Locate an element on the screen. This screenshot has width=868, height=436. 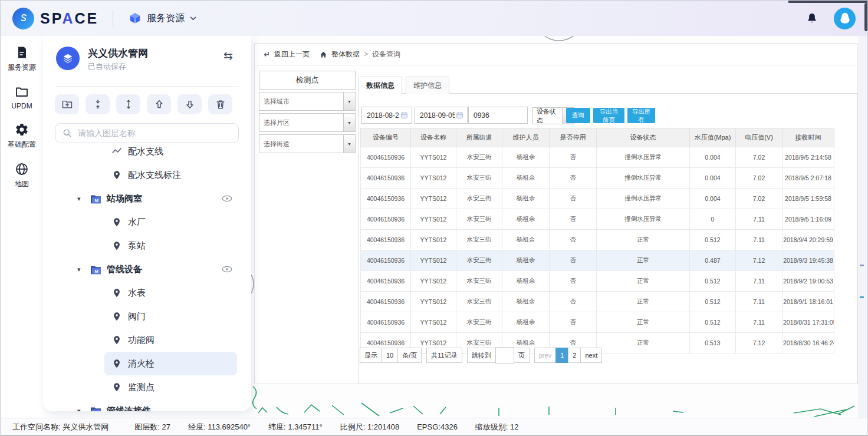
move-down-button is located at coordinates (190, 104).